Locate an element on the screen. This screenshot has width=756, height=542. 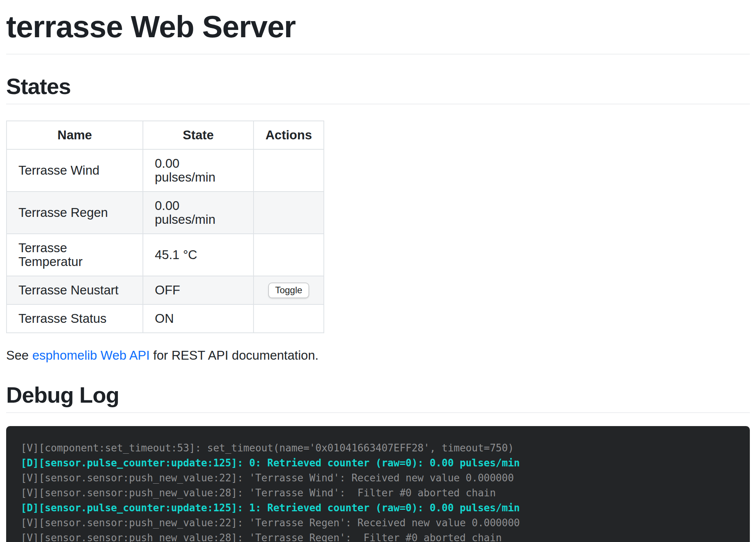
states-table-header: Name State Actions is located at coordinates (165, 135).